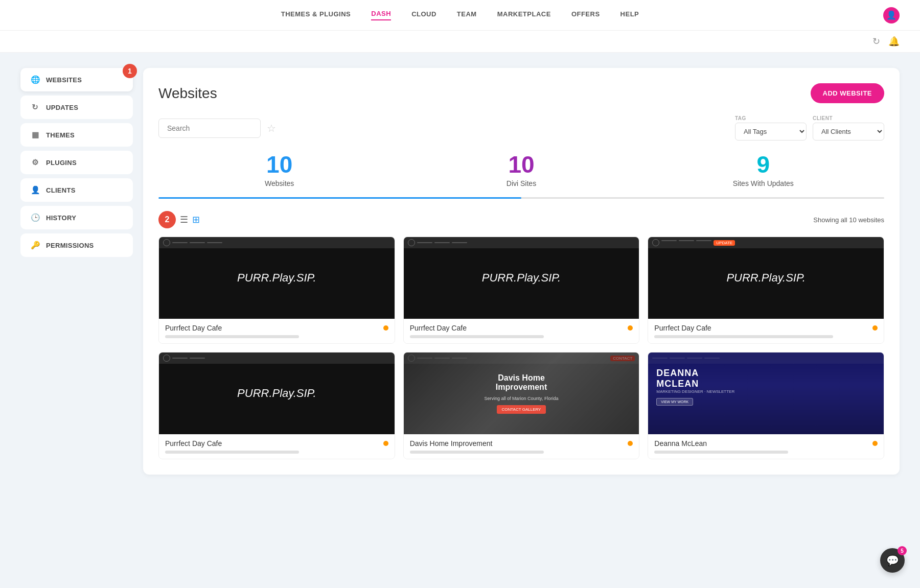 Image resolution: width=920 pixels, height=588 pixels. I want to click on stat-websites-label: Websites, so click(279, 183).